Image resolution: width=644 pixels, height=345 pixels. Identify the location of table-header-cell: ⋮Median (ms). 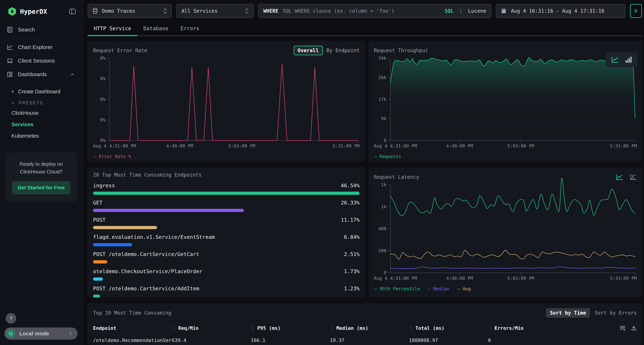
(370, 328).